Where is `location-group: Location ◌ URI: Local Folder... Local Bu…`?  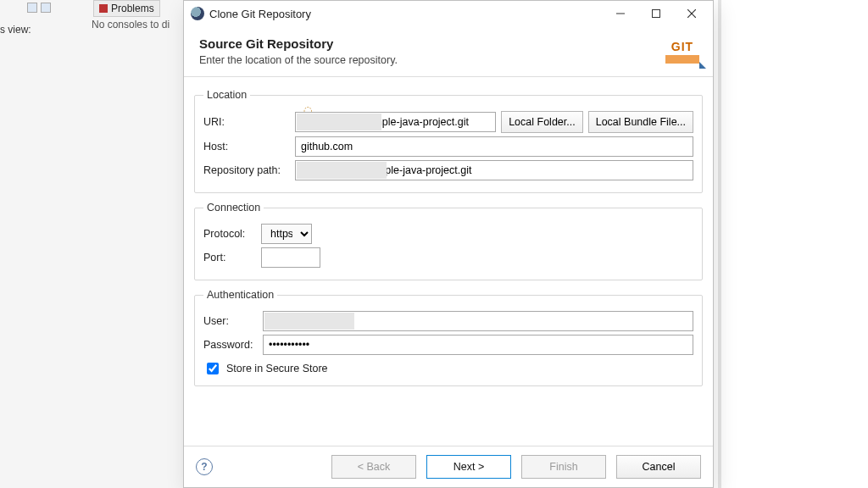 location-group: Location ◌ URI: Local Folder... Local Bu… is located at coordinates (448, 141).